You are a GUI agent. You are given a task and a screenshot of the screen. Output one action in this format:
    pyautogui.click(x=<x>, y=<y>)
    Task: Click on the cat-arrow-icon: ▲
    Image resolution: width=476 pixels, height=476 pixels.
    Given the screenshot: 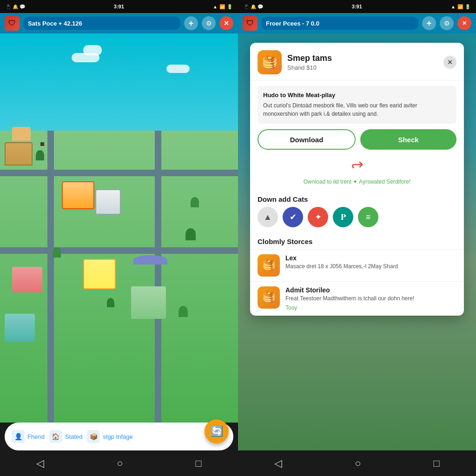 What is the action you would take?
    pyautogui.click(x=268, y=217)
    